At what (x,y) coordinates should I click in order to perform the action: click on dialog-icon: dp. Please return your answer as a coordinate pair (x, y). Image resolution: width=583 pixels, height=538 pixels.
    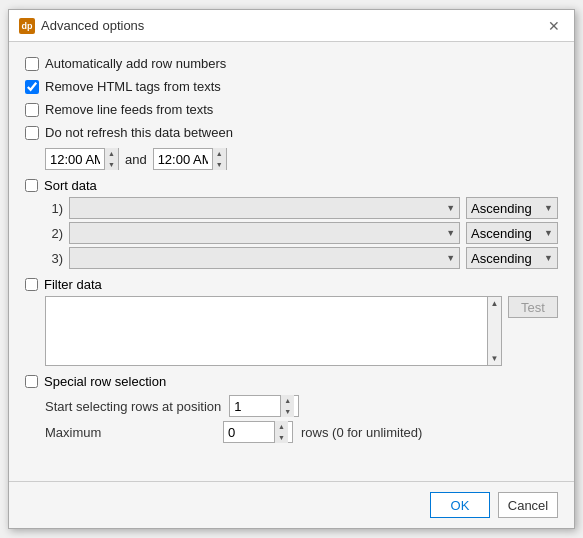
    Looking at the image, I should click on (27, 26).